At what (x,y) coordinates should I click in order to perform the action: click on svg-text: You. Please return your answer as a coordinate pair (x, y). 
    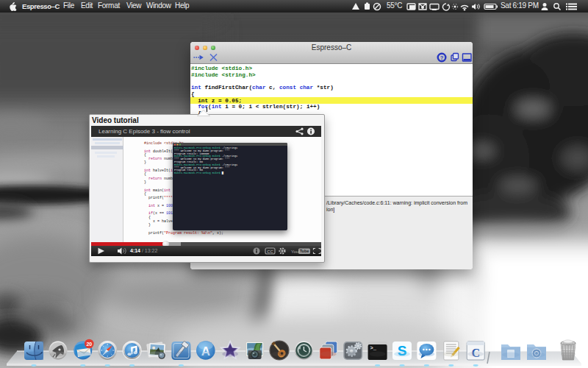
    Looking at the image, I should click on (295, 252).